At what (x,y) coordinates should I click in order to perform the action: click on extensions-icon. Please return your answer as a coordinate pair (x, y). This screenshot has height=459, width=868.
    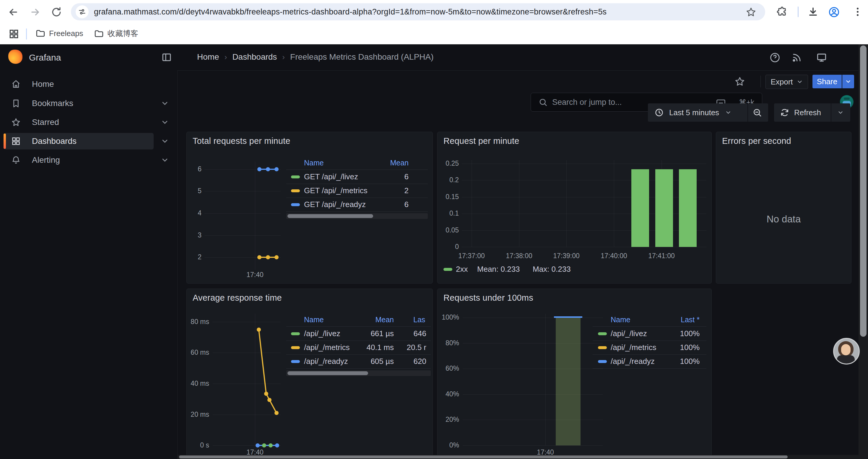
    Looking at the image, I should click on (782, 12).